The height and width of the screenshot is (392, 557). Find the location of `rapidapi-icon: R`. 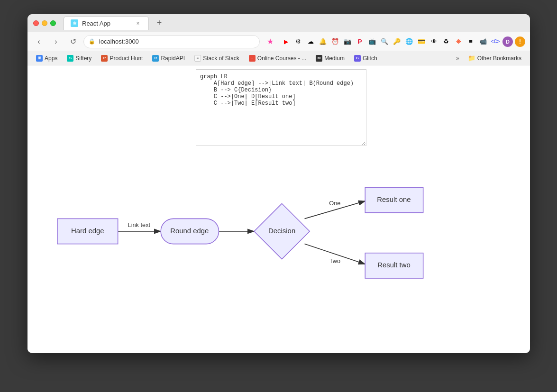

rapidapi-icon: R is located at coordinates (155, 58).